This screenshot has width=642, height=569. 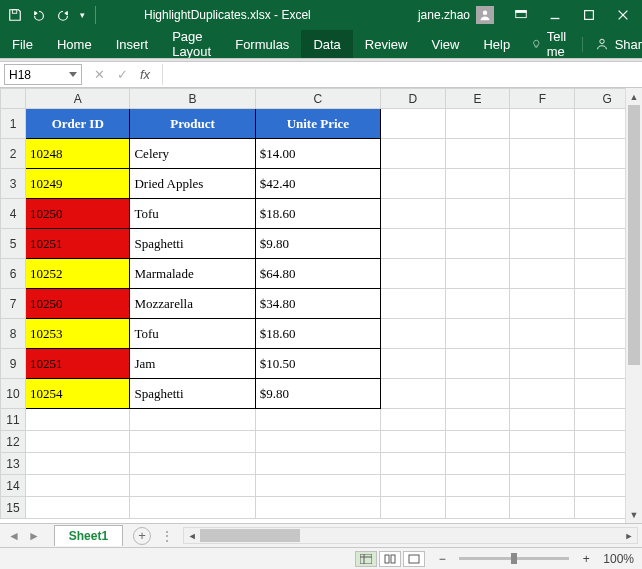 What do you see at coordinates (318, 486) in the screenshot?
I see `cell-C14` at bounding box center [318, 486].